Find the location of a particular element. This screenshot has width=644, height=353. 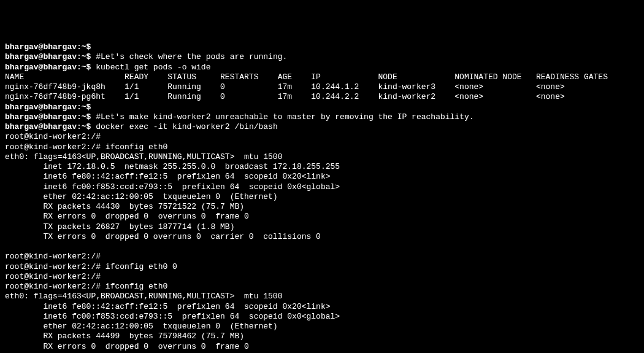

terminal-line: nginx-76df748b9-jkq8h 1/1 Running 0 17m … is located at coordinates (322, 87).